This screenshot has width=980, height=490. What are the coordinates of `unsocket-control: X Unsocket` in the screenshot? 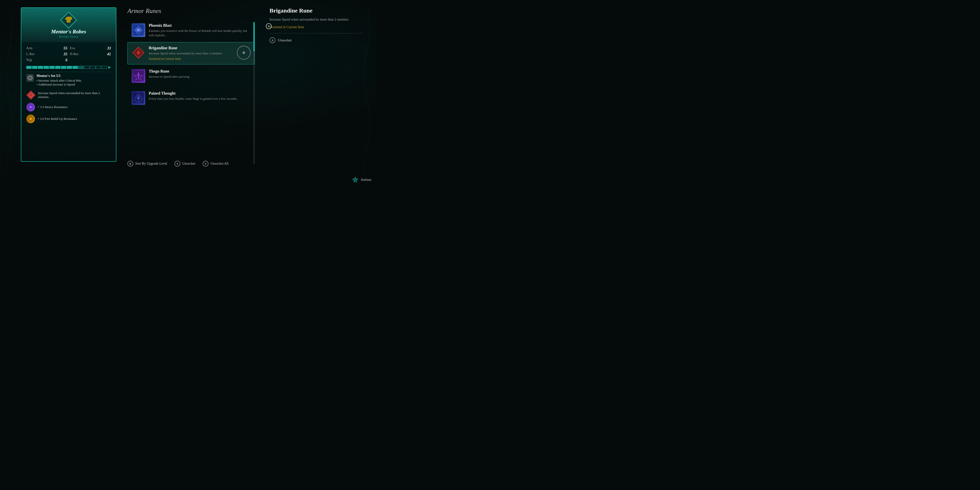 It's located at (185, 164).